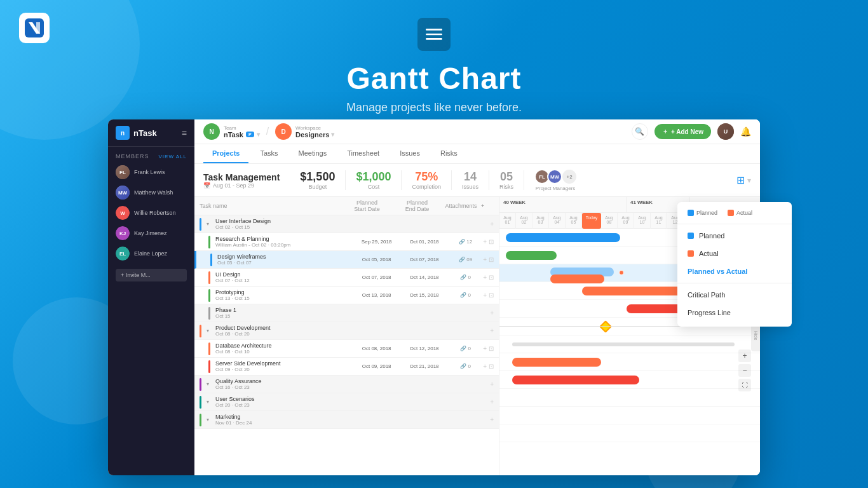 This screenshot has height=488, width=868. I want to click on member-name: Willie Robertson, so click(155, 213).